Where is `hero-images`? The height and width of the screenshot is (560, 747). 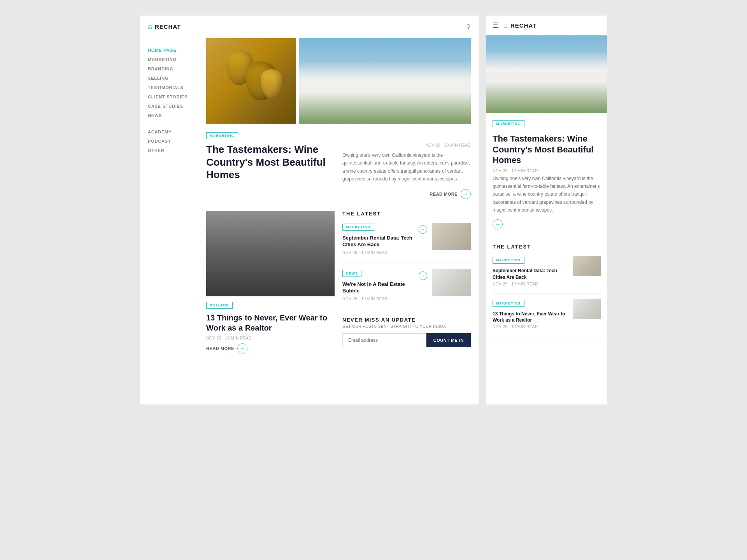 hero-images is located at coordinates (338, 81).